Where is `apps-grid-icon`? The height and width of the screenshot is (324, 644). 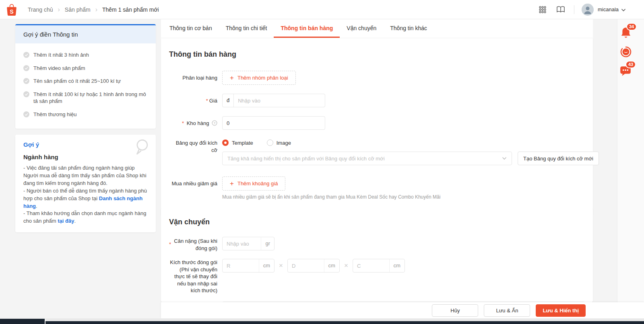
apps-grid-icon is located at coordinates (543, 10).